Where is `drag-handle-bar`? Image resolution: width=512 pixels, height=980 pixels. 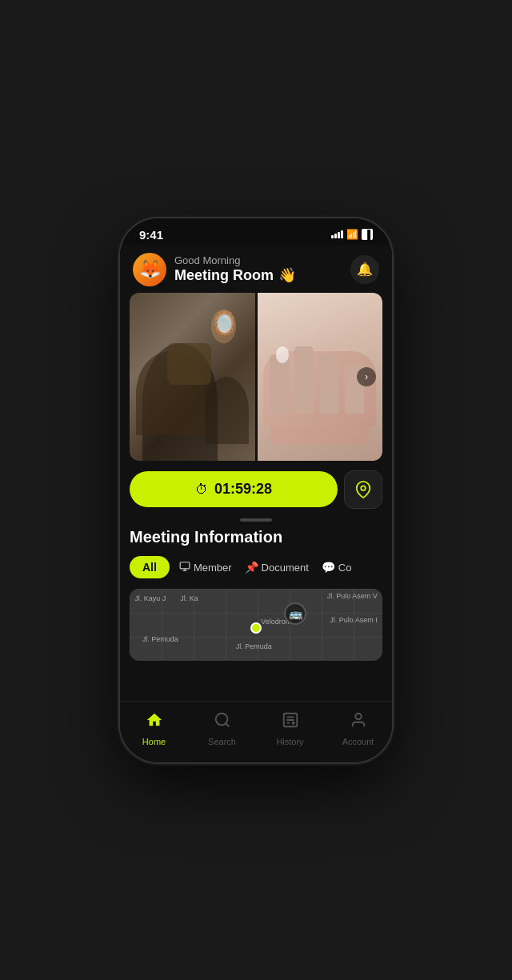 drag-handle-bar is located at coordinates (256, 520).